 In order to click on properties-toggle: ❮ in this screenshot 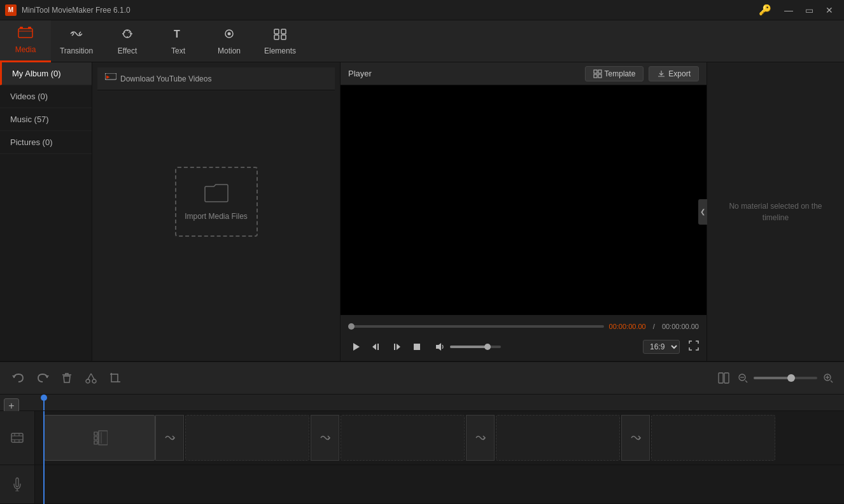, I will do `click(703, 212)`.